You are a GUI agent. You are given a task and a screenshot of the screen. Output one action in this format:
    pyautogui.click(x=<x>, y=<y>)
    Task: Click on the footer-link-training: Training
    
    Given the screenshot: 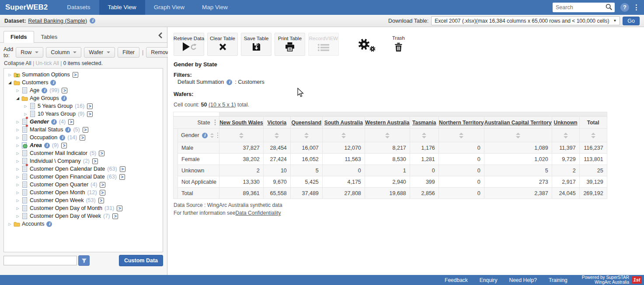 What is the action you would take?
    pyautogui.click(x=558, y=280)
    